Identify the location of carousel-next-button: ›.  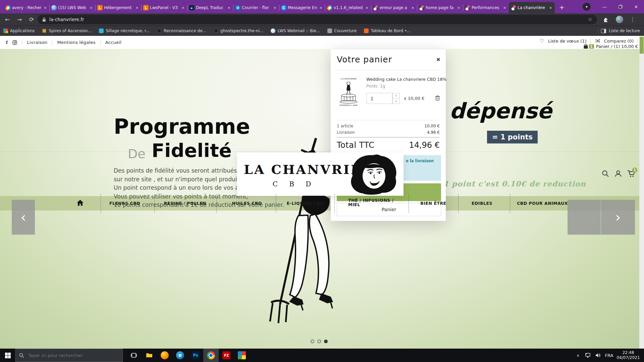
(618, 217).